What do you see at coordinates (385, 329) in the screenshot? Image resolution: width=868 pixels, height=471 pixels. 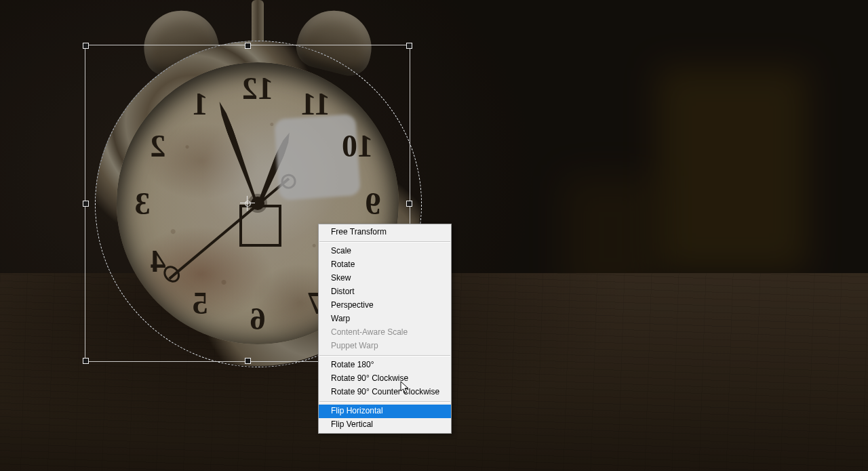 I see `transform-context-menu: Free TransformScaleRotateSkewDistortPers…` at bounding box center [385, 329].